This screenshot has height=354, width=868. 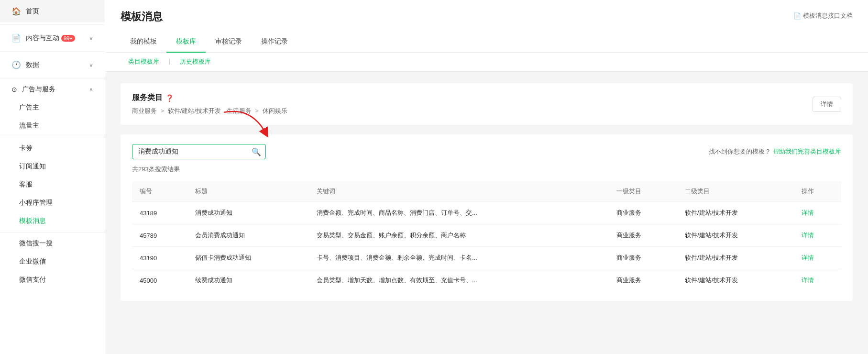 I want to click on sidebar-item-weixin-search: 微信搜一搜, so click(x=53, y=243).